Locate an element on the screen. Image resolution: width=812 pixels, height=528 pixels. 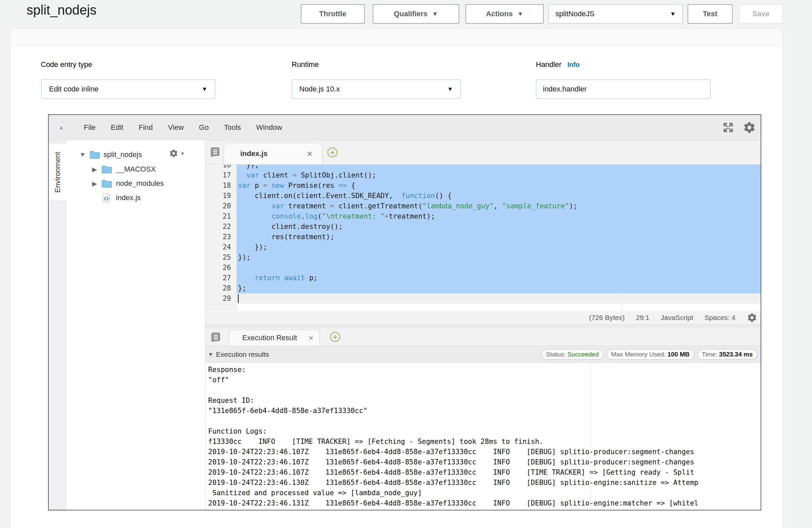
menu-item-edit: Edit is located at coordinates (117, 128).